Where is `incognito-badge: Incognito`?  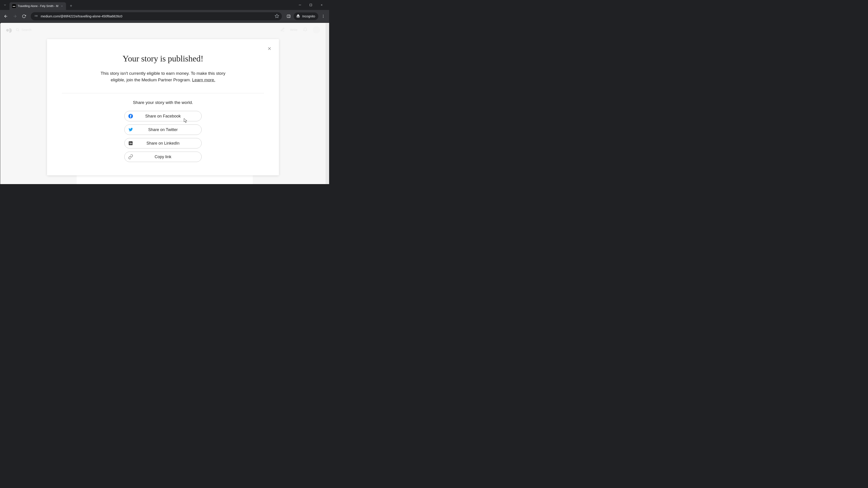 incognito-badge: Incognito is located at coordinates (306, 16).